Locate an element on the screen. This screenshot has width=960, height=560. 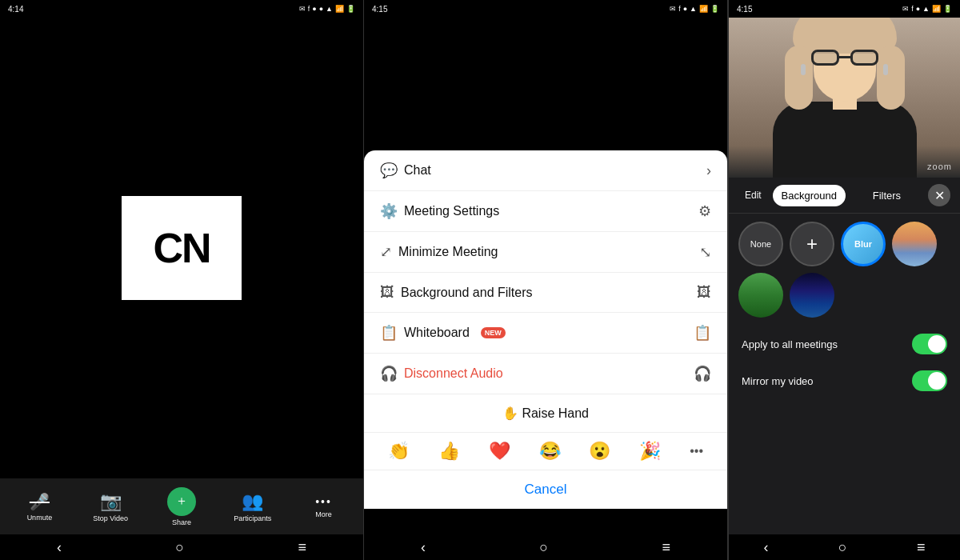
stop-video-button: 📷 Stop Video is located at coordinates (110, 507).